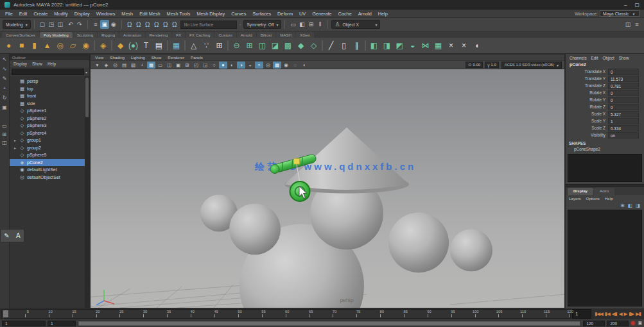 The height and width of the screenshot is (327, 644). I want to click on range-slider-bar, so click(329, 323).